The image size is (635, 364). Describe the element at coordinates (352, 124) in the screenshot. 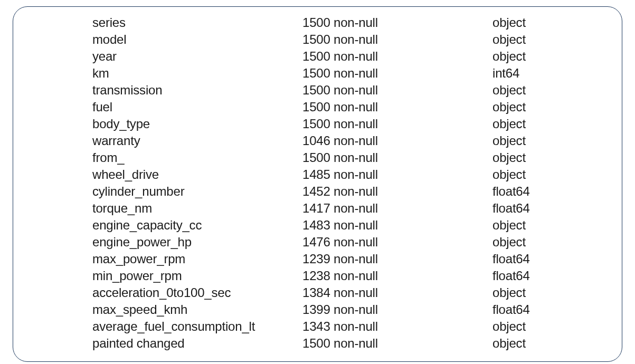

I see `column-row: body_type 1500 non-null object` at that location.